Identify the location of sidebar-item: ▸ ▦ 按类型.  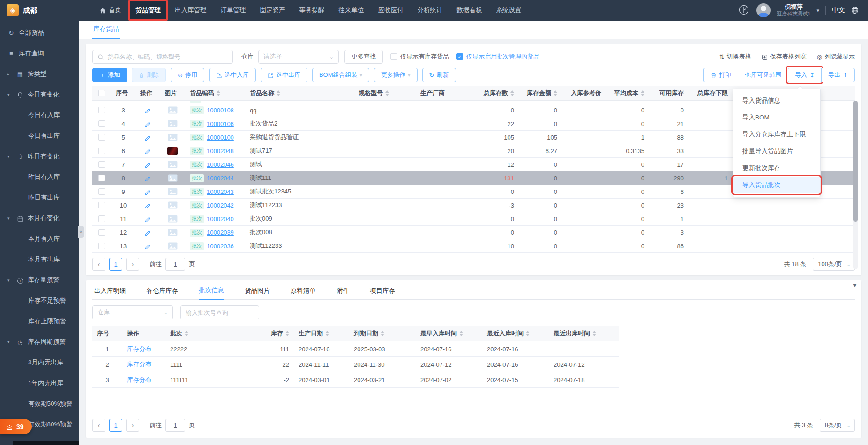
(39, 74).